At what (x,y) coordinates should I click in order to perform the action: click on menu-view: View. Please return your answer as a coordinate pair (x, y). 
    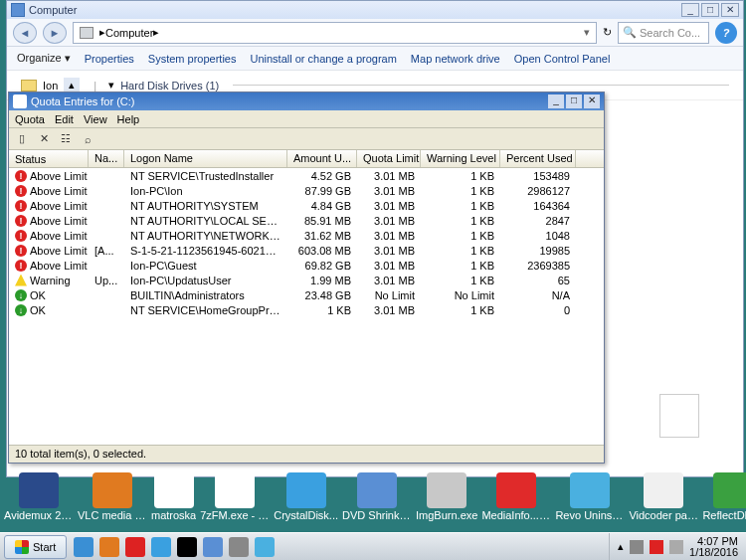
    Looking at the image, I should click on (95, 119).